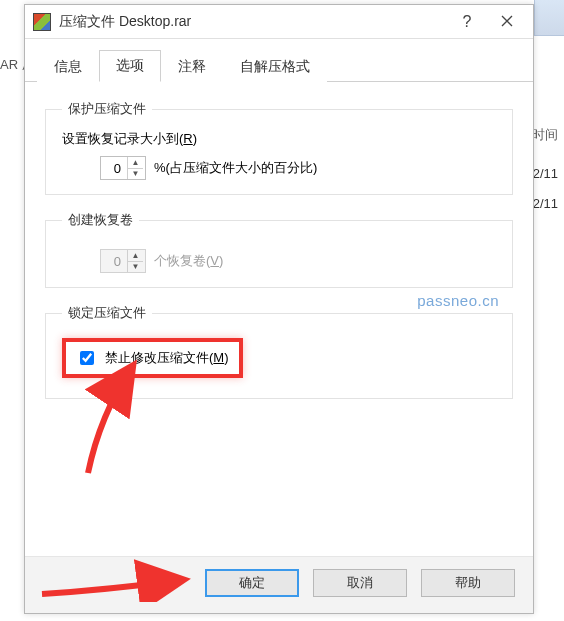  What do you see at coordinates (279, 250) in the screenshot?
I see `recovery-volume-group: 创建恢复卷 0 ▲ ▼ 个恢复卷(V)` at bounding box center [279, 250].